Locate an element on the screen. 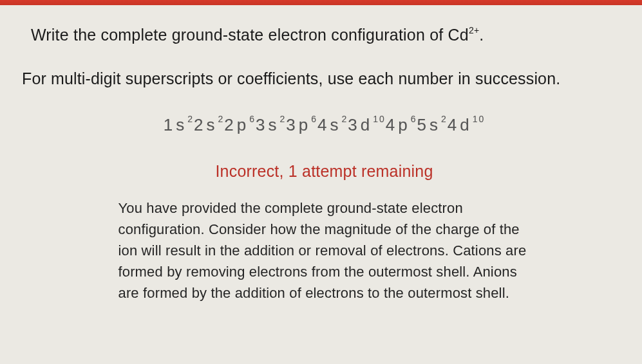 This screenshot has height=364, width=642. top-accent-bar is located at coordinates (321, 3).